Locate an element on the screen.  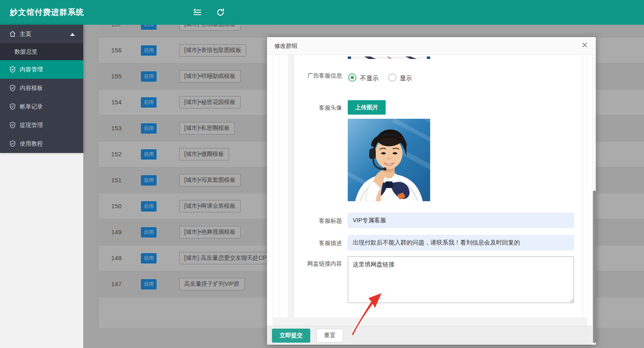
sidebar-item-label: 内容模板 is located at coordinates (31, 88).